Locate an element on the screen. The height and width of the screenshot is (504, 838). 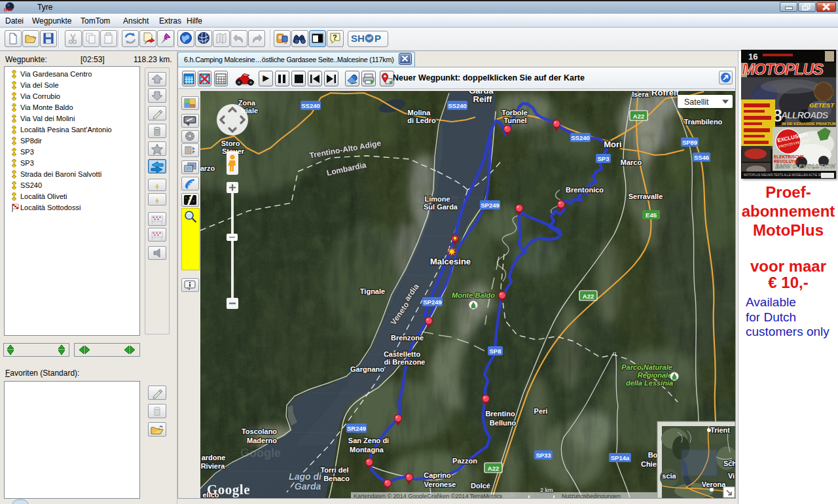
svg-text: SP89 is located at coordinates (690, 143).